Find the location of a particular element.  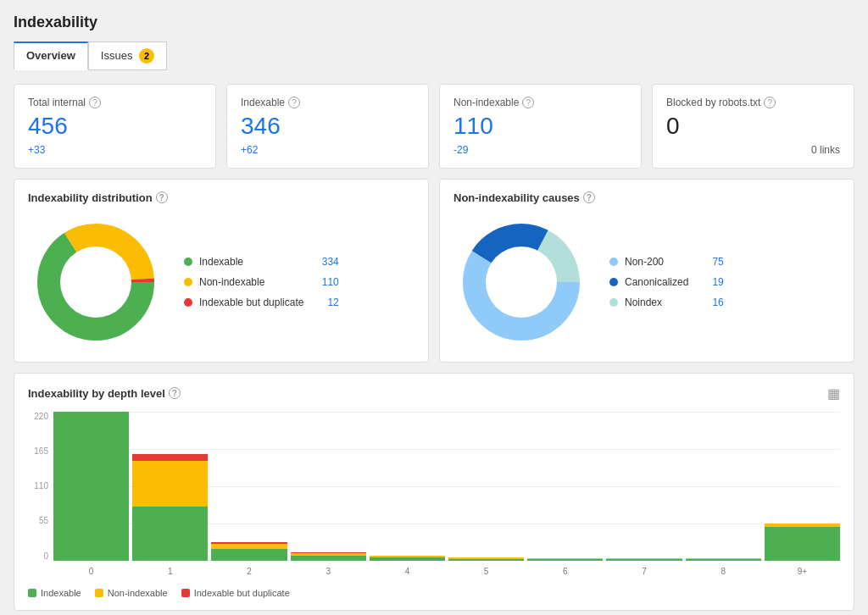

bar-legend-duplicate: Indexable but duplicate is located at coordinates (236, 593).